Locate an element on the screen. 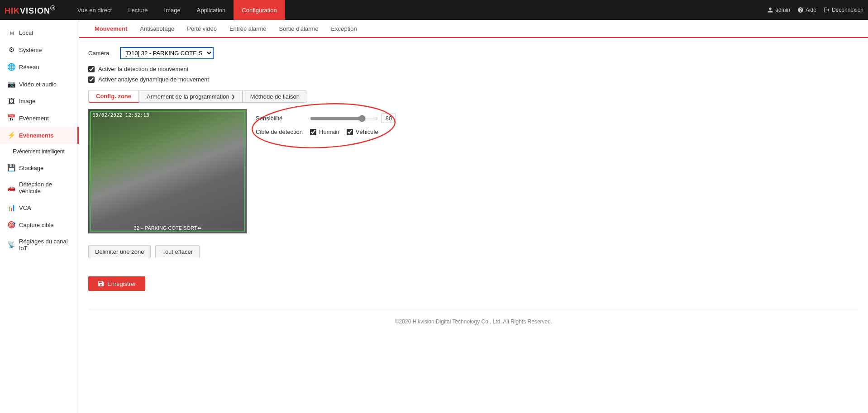 The height and width of the screenshot is (413, 868). video-label: 32 – PARKING COTE SORT⬅ is located at coordinates (167, 228).